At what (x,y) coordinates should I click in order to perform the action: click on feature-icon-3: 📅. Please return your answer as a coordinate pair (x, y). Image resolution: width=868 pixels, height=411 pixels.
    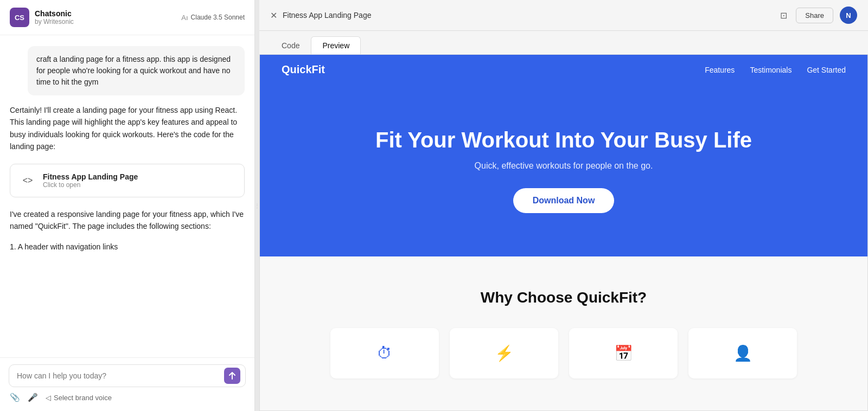
    Looking at the image, I should click on (624, 354).